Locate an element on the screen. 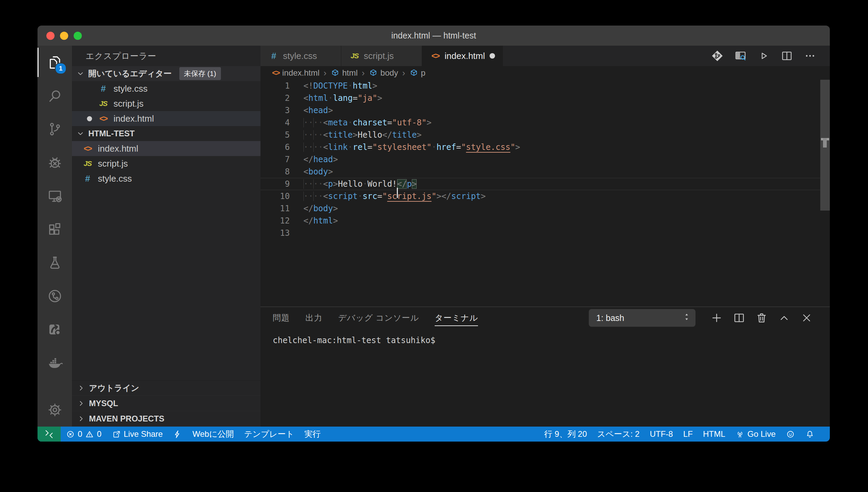 Image resolution: width=868 pixels, height=492 pixels. split-icon is located at coordinates (739, 318).